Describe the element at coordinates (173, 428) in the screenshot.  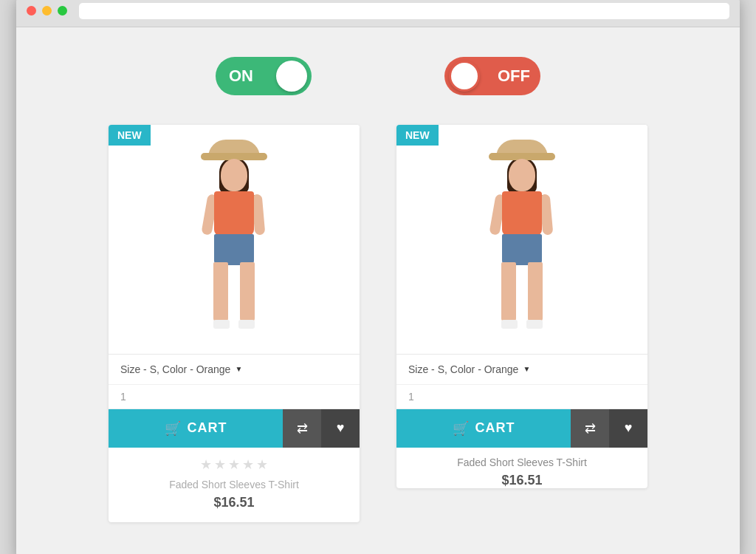
I see `cart-icon-1: 🛒` at that location.